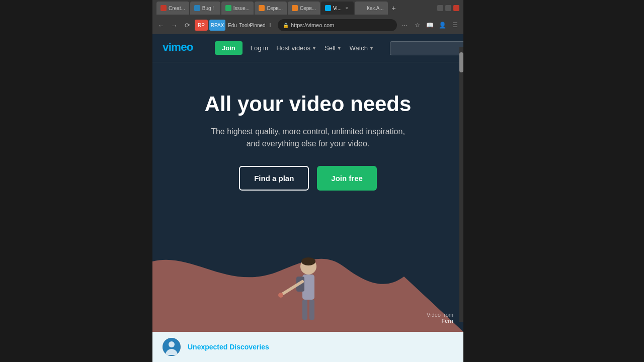  Describe the element at coordinates (308, 277) in the screenshot. I see `hero-illustration` at that location.